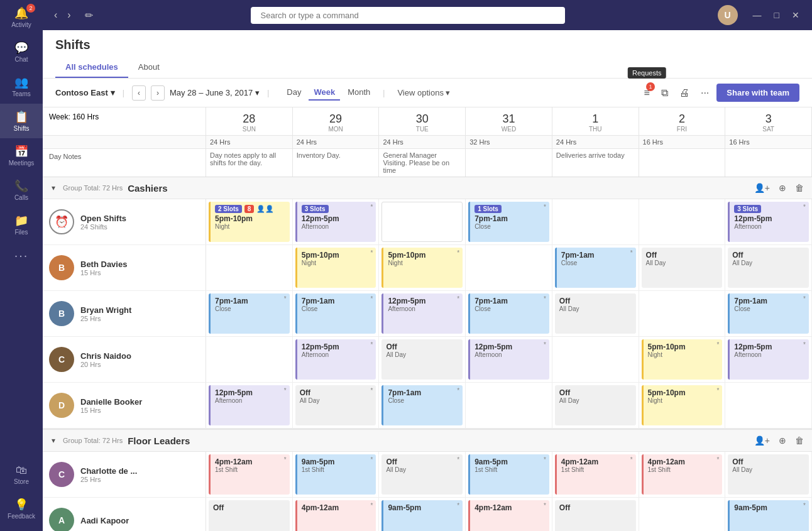 Image resolution: width=812 pixels, height=531 pixels. What do you see at coordinates (89, 15) in the screenshot?
I see `compose-button: ✏` at bounding box center [89, 15].